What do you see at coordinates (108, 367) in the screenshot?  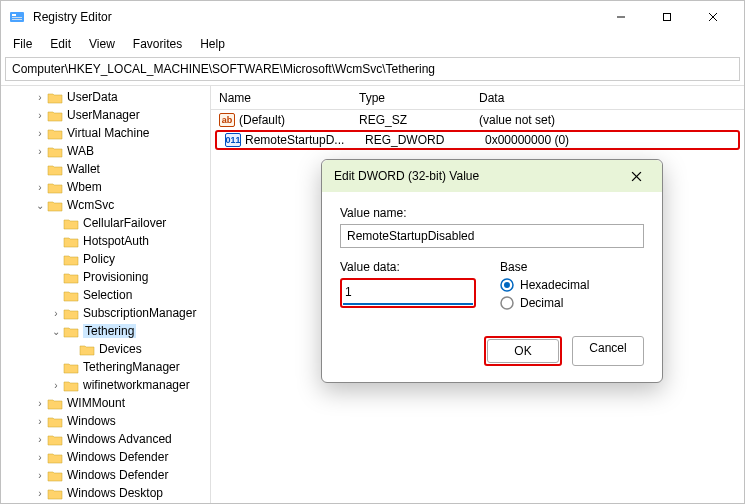 I see `tree-node: TetheringManager` at bounding box center [108, 367].